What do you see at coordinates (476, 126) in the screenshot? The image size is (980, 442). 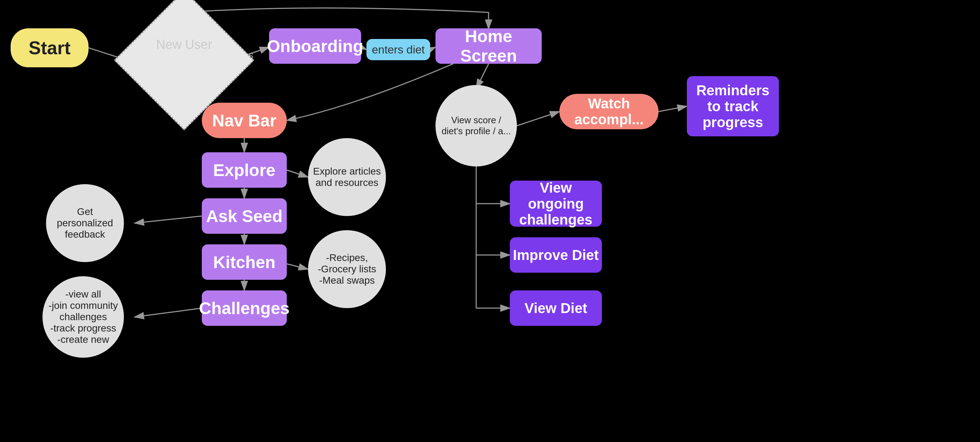 I see `view-score-circle: View score / diet's profile / a...` at bounding box center [476, 126].